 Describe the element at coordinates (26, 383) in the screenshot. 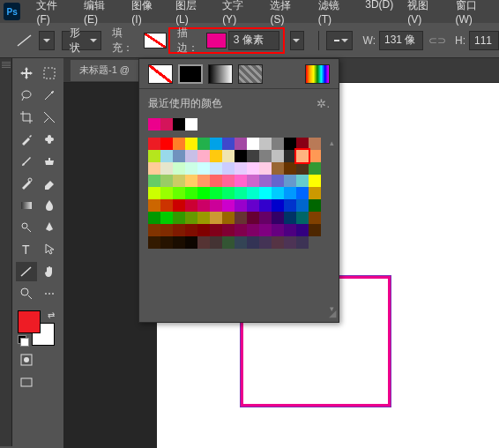

I see `screen-mode-toggle` at that location.